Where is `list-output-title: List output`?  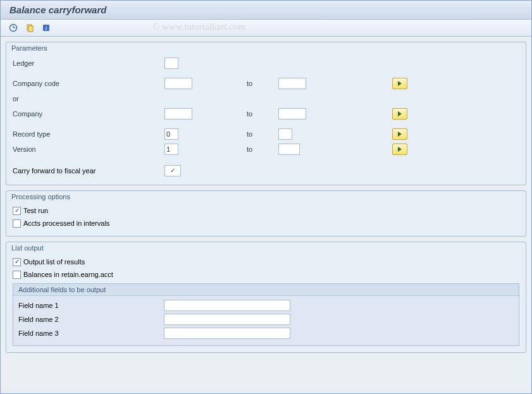
list-output-title: List output is located at coordinates (266, 248).